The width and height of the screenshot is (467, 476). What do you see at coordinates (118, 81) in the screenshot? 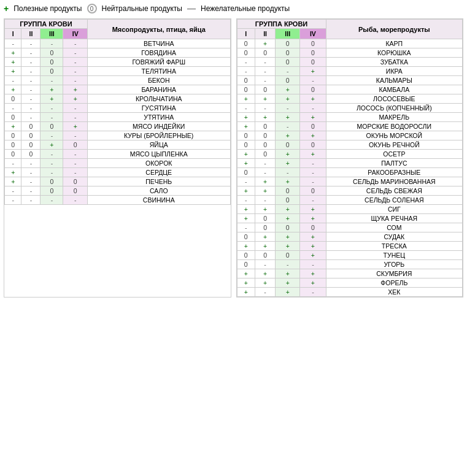
I see `table-row: ----БЕКОН` at bounding box center [118, 81].